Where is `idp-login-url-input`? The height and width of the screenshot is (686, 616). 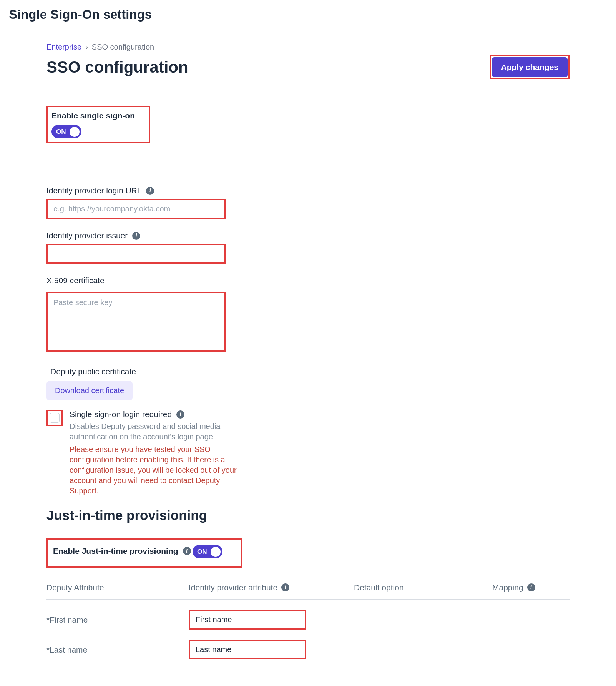 idp-login-url-input is located at coordinates (136, 209).